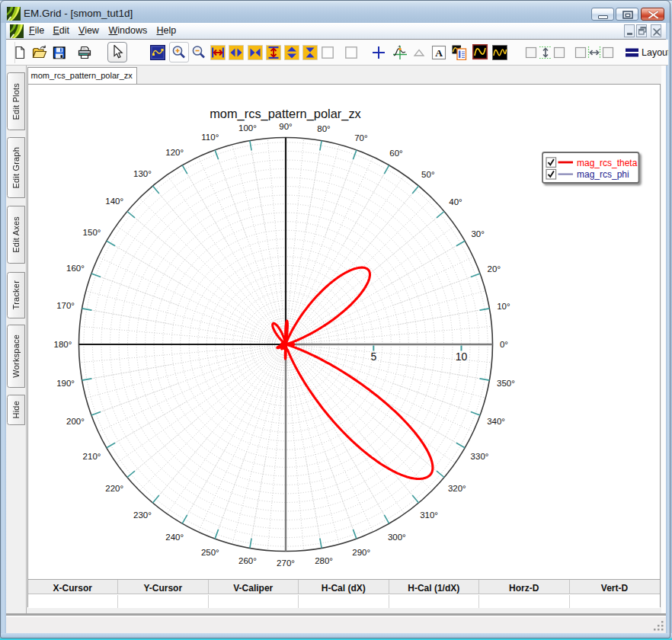 The height and width of the screenshot is (640, 672). What do you see at coordinates (503, 306) in the screenshot?
I see `svg-text: 10°` at bounding box center [503, 306].